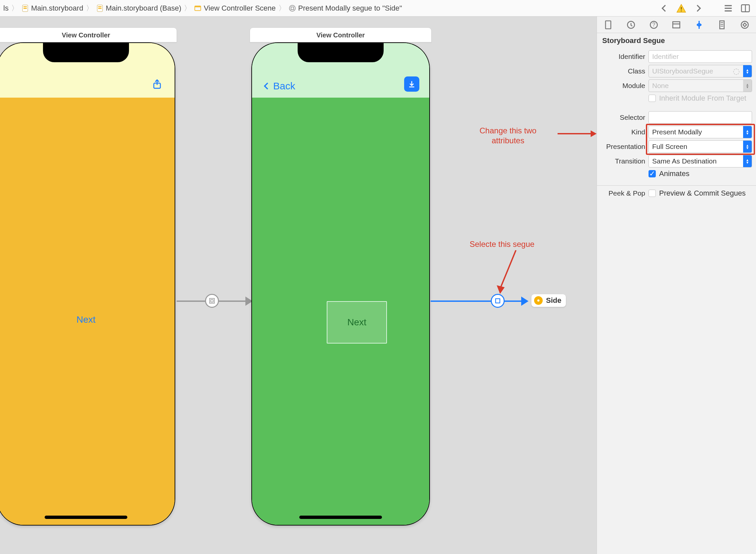 The width and height of the screenshot is (756, 554). I want to click on preview-commit-checkbox, so click(652, 193).